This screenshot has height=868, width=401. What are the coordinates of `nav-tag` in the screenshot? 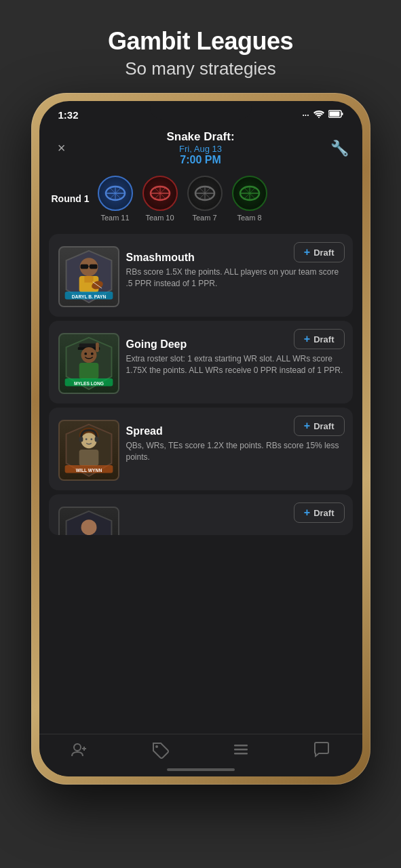 It's located at (160, 750).